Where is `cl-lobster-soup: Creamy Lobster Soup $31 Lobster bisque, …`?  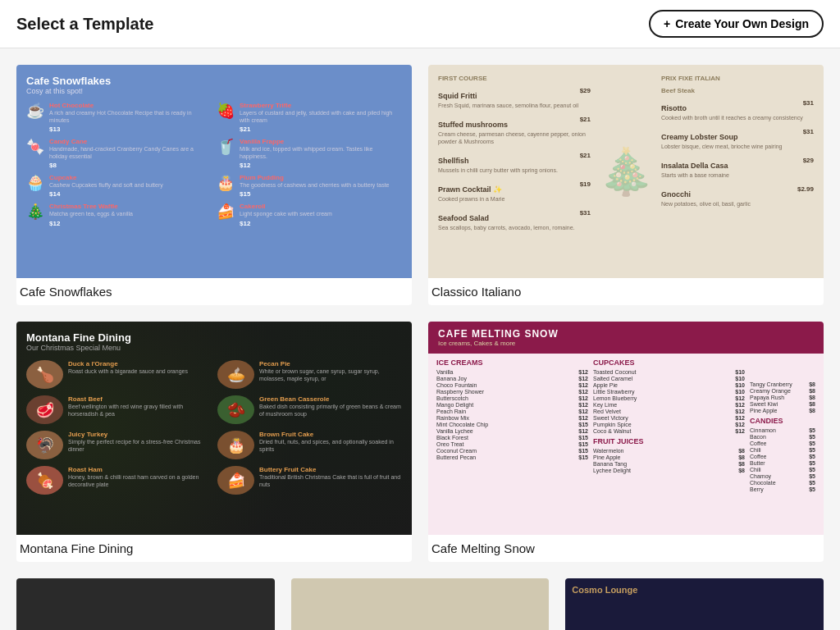
cl-lobster-soup: Creamy Lobster Soup $31 Lobster bisque, … is located at coordinates (737, 139).